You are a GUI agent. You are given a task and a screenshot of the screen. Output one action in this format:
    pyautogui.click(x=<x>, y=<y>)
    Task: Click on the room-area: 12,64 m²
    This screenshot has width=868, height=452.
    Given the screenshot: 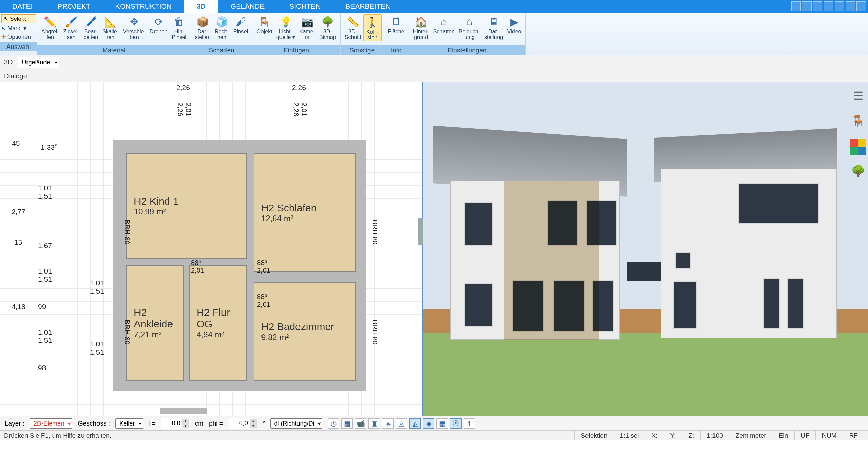 What is the action you would take?
    pyautogui.click(x=277, y=219)
    